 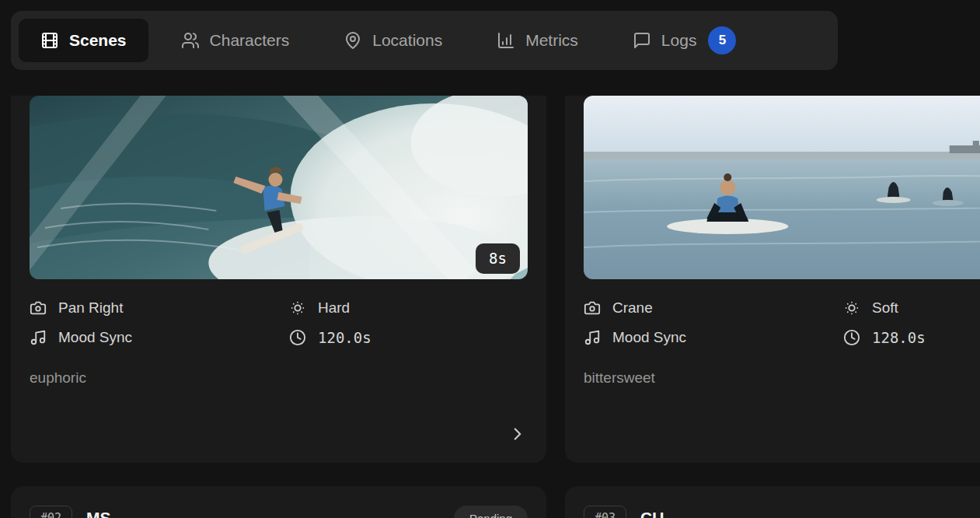 What do you see at coordinates (782, 187) in the screenshot?
I see `surf-lineup-image` at bounding box center [782, 187].